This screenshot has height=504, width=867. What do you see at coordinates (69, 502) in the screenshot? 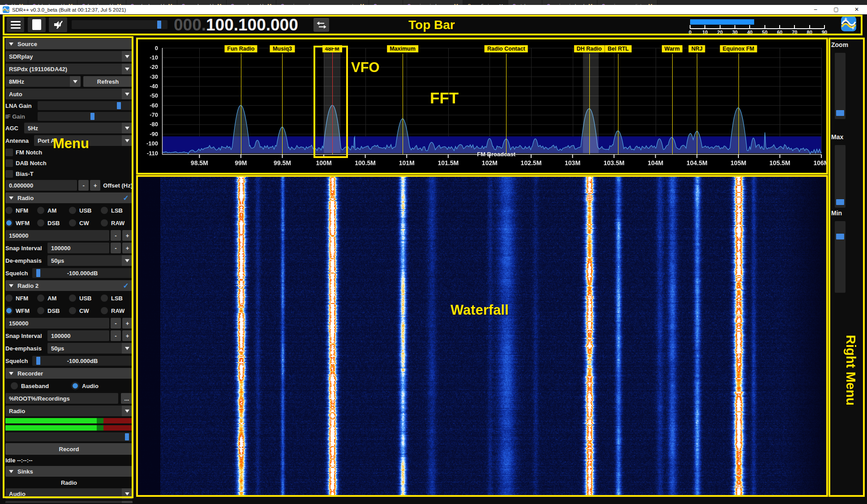
I see `sink-device-dropdown: Speakers (Realtek High Definition Audio)` at bounding box center [69, 502].